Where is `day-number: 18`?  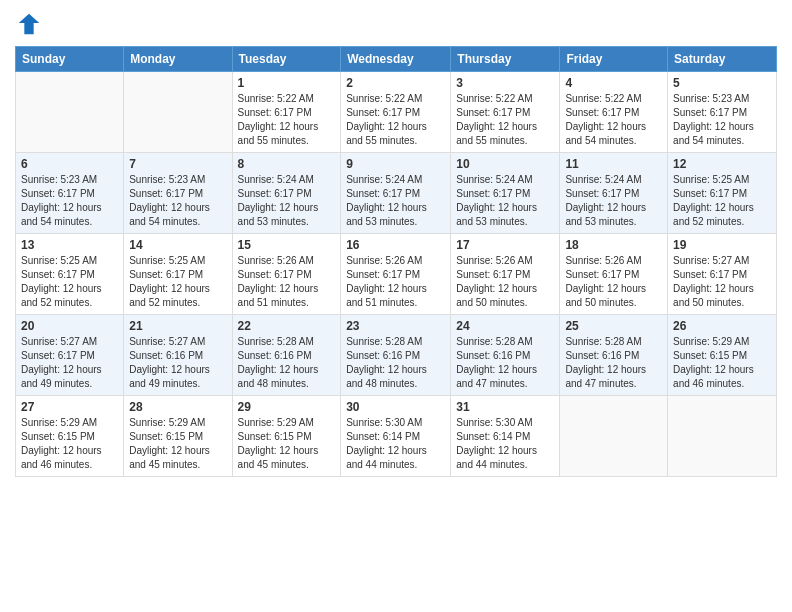
day-number: 18 is located at coordinates (614, 245).